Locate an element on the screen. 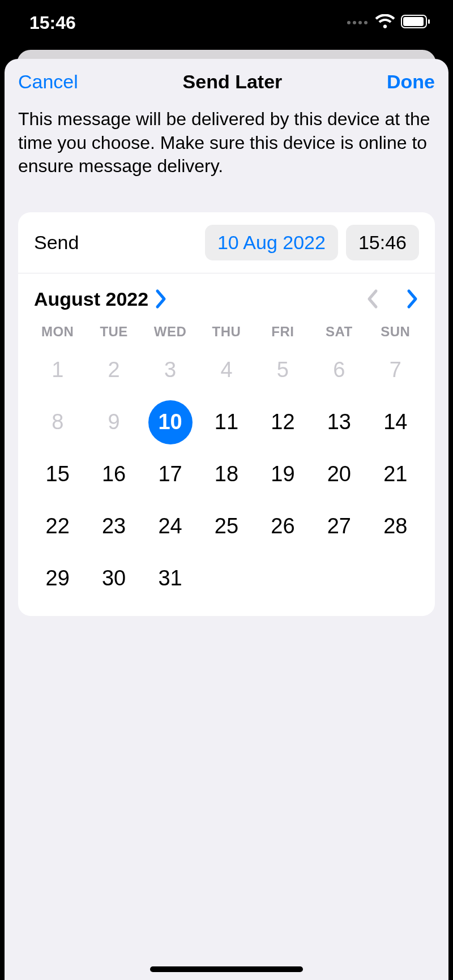  month-row: August 2022 is located at coordinates (226, 294).